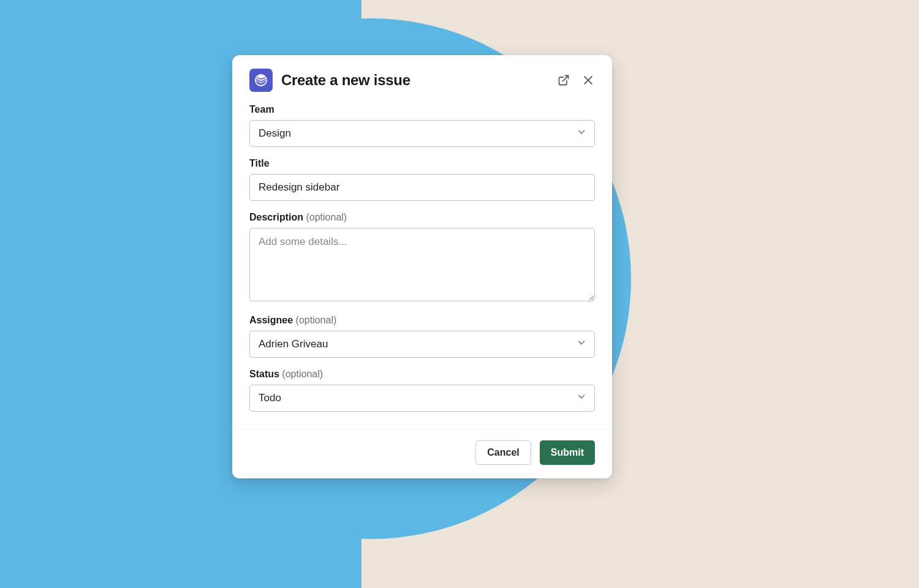 The height and width of the screenshot is (588, 919). Describe the element at coordinates (422, 320) in the screenshot. I see `assignee-label: Assignee (optional)` at that location.